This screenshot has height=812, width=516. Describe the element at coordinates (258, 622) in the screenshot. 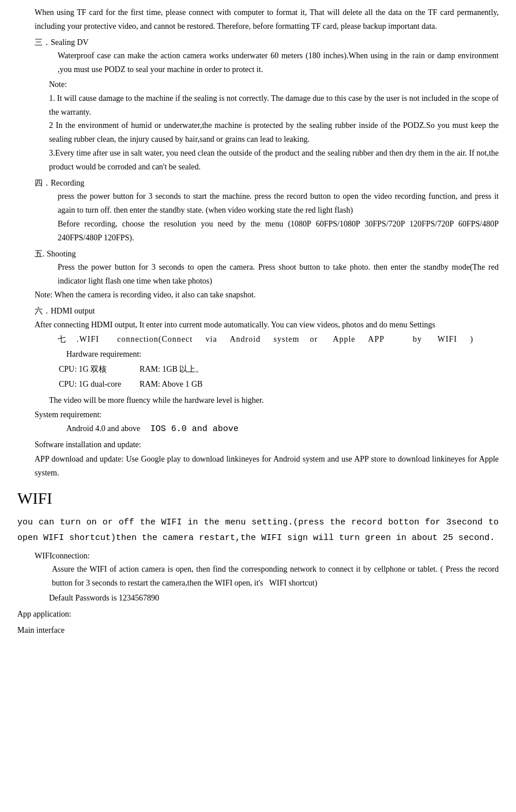

I see `app-application-section: App application: Main interface` at that location.